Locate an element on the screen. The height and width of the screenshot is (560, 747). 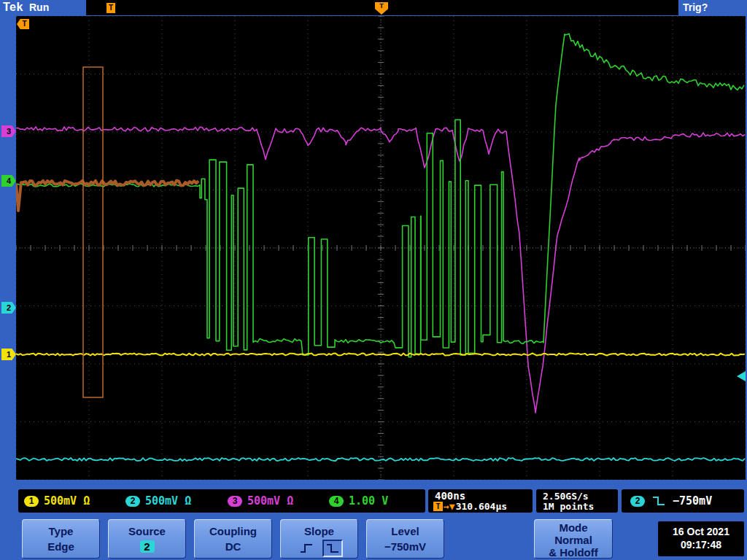
type-button: Type Edge is located at coordinates (61, 539).